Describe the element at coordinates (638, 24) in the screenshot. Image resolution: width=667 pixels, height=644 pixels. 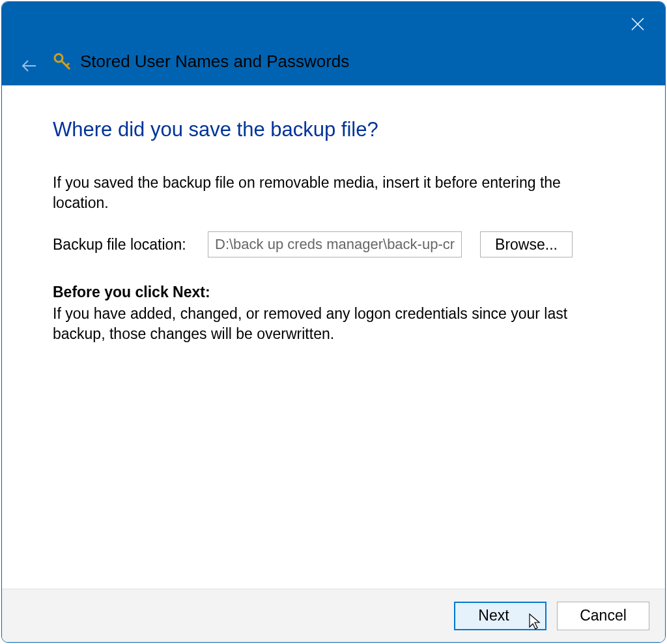
I see `close-icon` at that location.